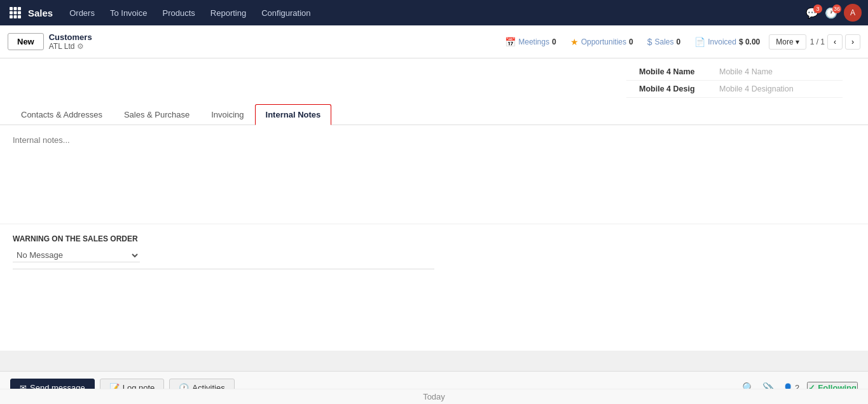 This screenshot has width=868, height=404. Describe the element at coordinates (788, 384) in the screenshot. I see `followers-icon: 👤` at that location.